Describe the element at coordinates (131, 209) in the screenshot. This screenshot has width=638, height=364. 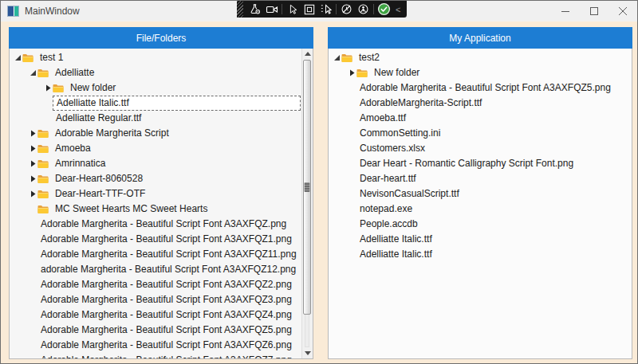
I see `tree-item-label: MC Sweet Hearts MC Sweet Hearts` at that location.